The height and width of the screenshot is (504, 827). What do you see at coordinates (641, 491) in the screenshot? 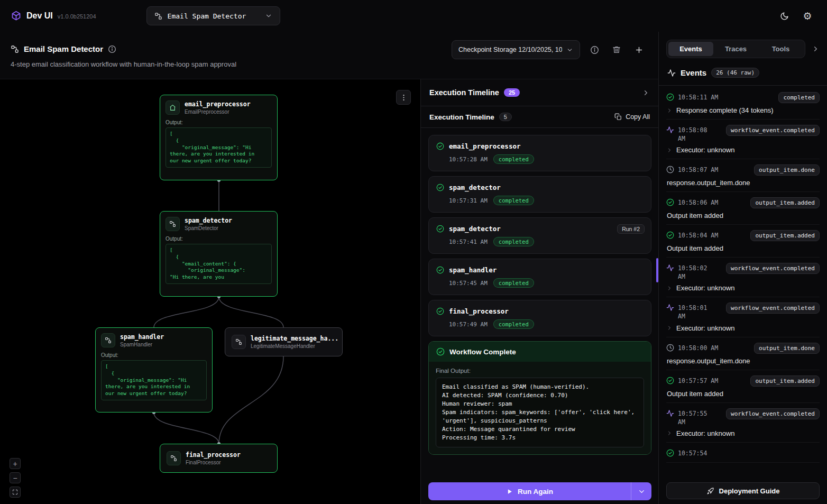
I see `run-options-button` at bounding box center [641, 491].